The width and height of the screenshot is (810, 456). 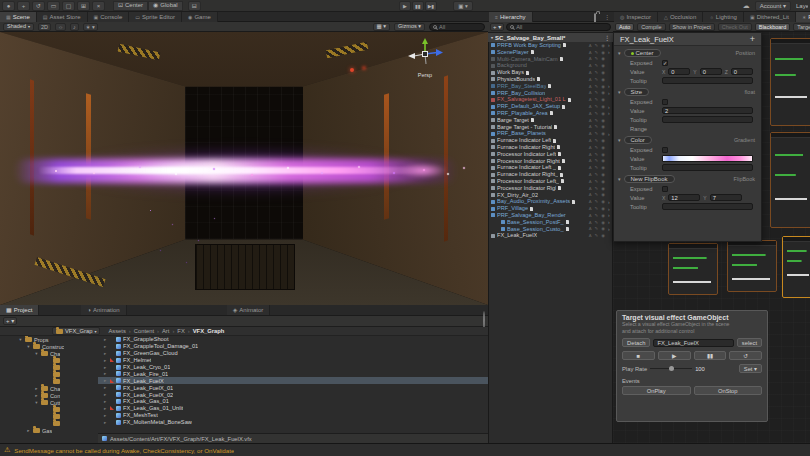 What do you see at coordinates (120, 331) in the screenshot?
I see `breadcrumb-segment: Assets` at bounding box center [120, 331].